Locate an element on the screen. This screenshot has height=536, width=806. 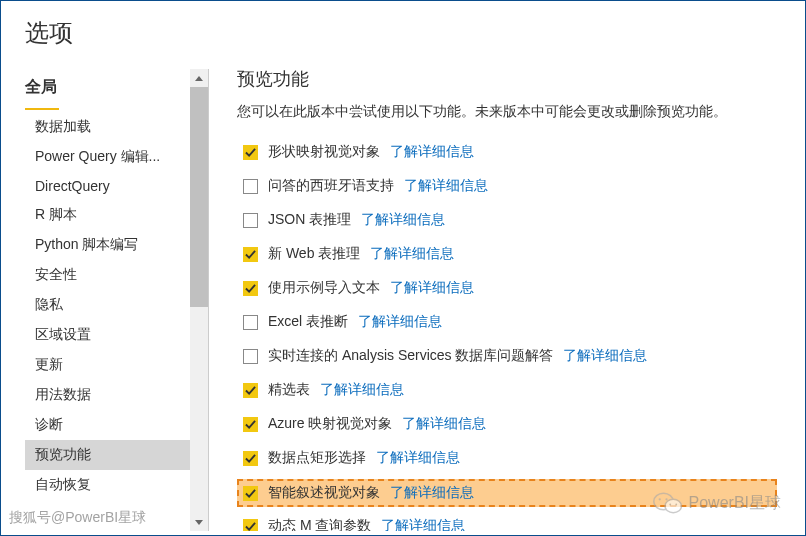
scrollbar-up-icon is located at coordinates (199, 78).